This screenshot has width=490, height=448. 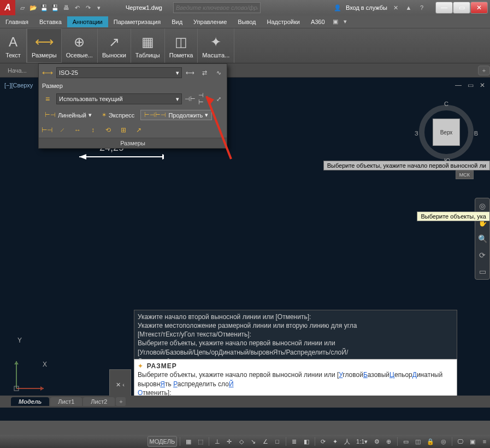 I want to click on customize-icon: ≡, so click(x=485, y=441).